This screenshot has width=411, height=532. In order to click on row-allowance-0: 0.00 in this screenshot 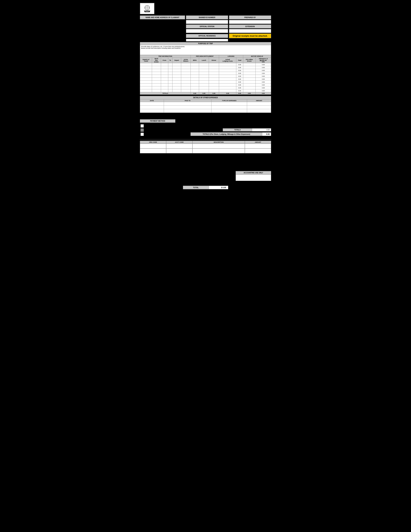, I will do `click(263, 65)`.